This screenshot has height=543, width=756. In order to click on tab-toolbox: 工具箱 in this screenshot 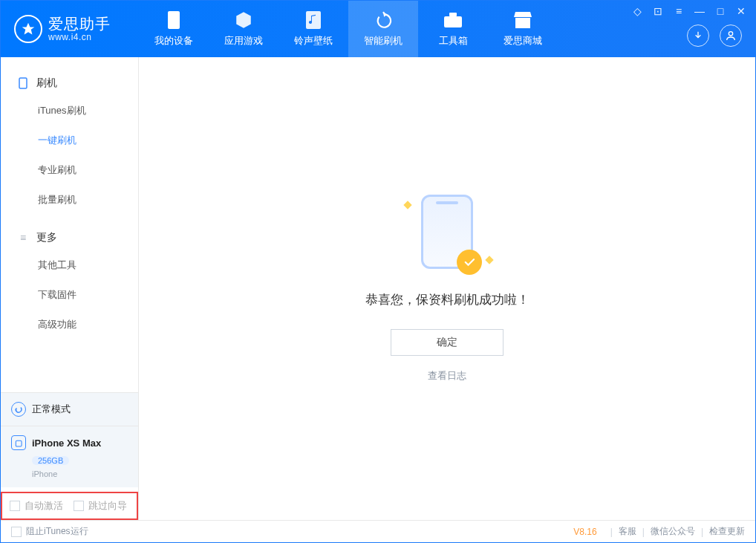, I will do `click(453, 29)`.